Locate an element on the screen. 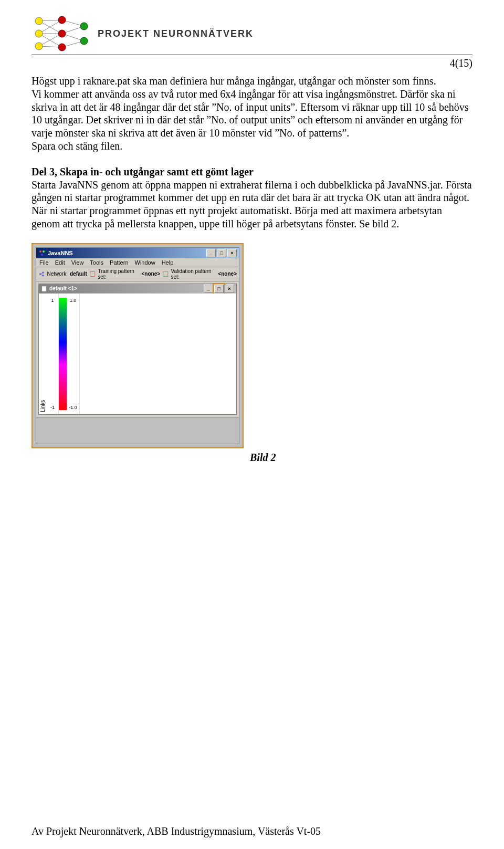  close-button: × is located at coordinates (232, 253).